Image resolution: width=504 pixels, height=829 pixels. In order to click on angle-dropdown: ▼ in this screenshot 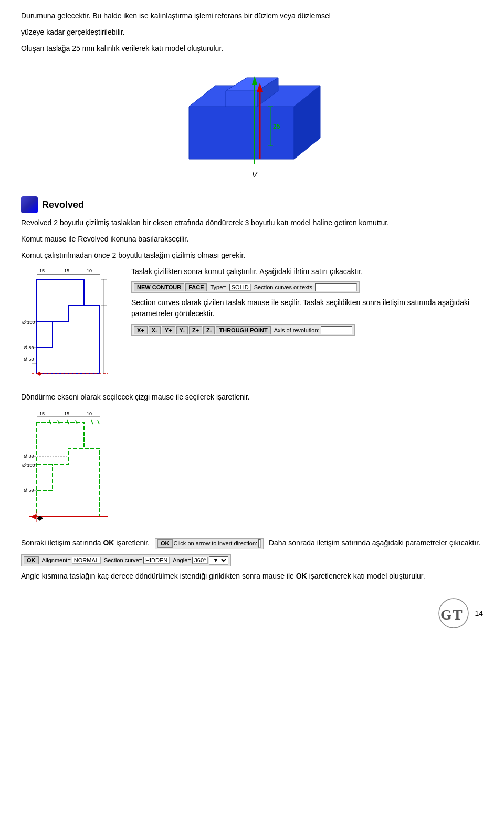, I will do `click(218, 561)`.